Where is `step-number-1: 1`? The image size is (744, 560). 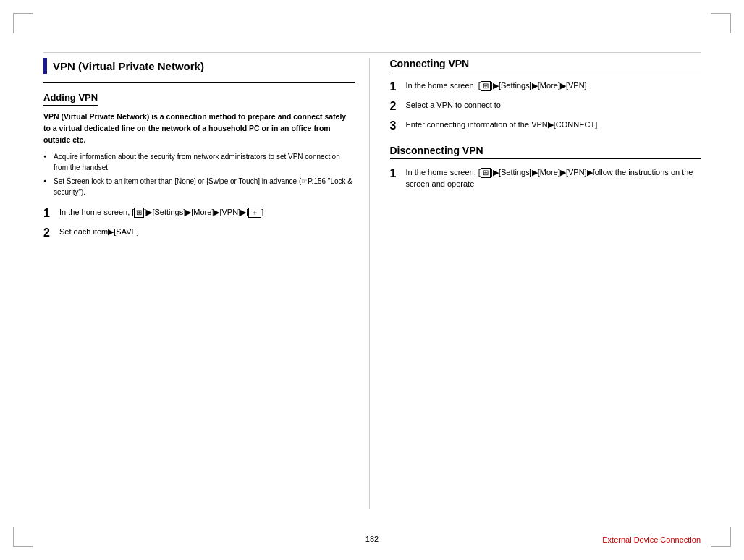 step-number-1: 1 is located at coordinates (49, 213).